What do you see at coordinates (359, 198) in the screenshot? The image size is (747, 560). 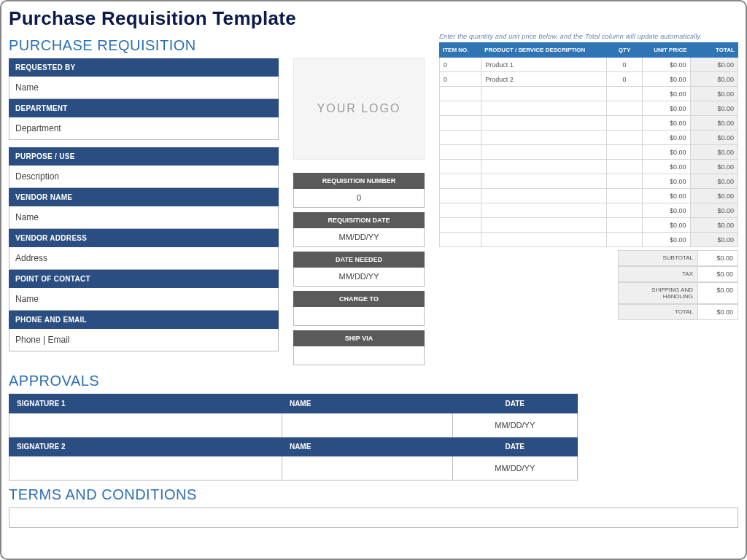 I see `req-number-field: 0` at bounding box center [359, 198].